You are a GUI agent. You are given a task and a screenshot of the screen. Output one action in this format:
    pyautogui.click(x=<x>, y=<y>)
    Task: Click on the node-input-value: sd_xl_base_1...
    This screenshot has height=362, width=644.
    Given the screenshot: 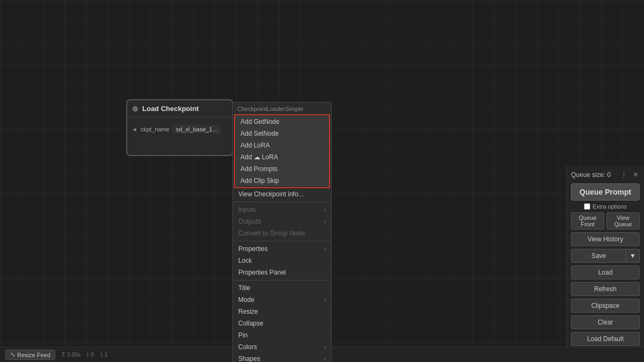 What is the action you would take?
    pyautogui.click(x=196, y=129)
    